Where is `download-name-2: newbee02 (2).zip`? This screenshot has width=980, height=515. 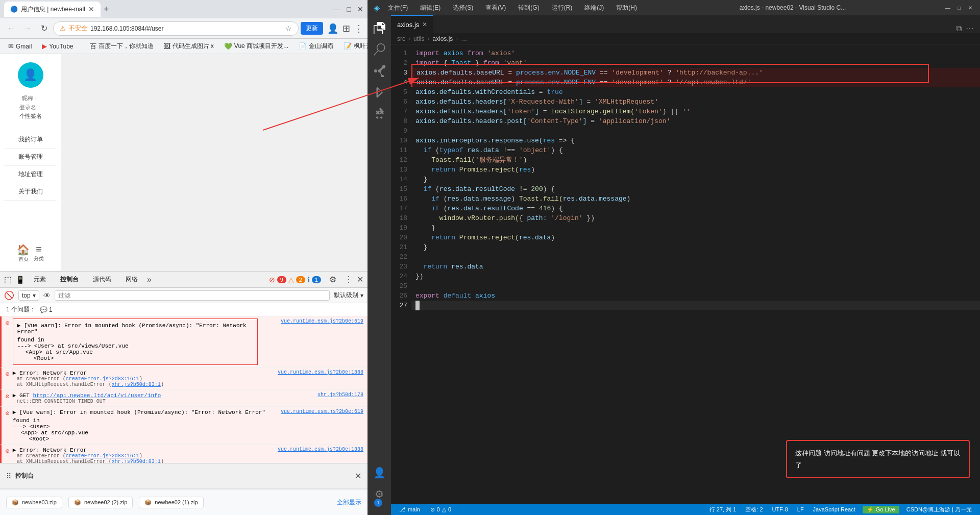 download-name-2: newbee02 (2).zip is located at coordinates (106, 502).